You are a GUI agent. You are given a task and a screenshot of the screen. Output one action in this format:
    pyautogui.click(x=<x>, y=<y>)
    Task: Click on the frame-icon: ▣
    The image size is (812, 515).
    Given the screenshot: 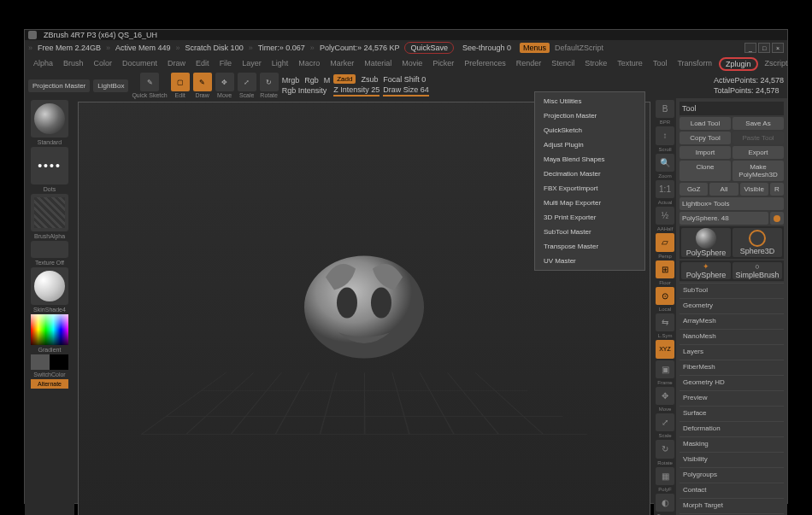 What is the action you would take?
    pyautogui.click(x=665, y=369)
    